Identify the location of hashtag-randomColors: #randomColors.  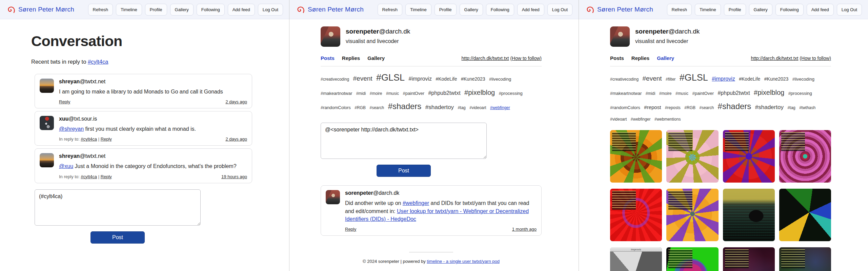
(336, 108).